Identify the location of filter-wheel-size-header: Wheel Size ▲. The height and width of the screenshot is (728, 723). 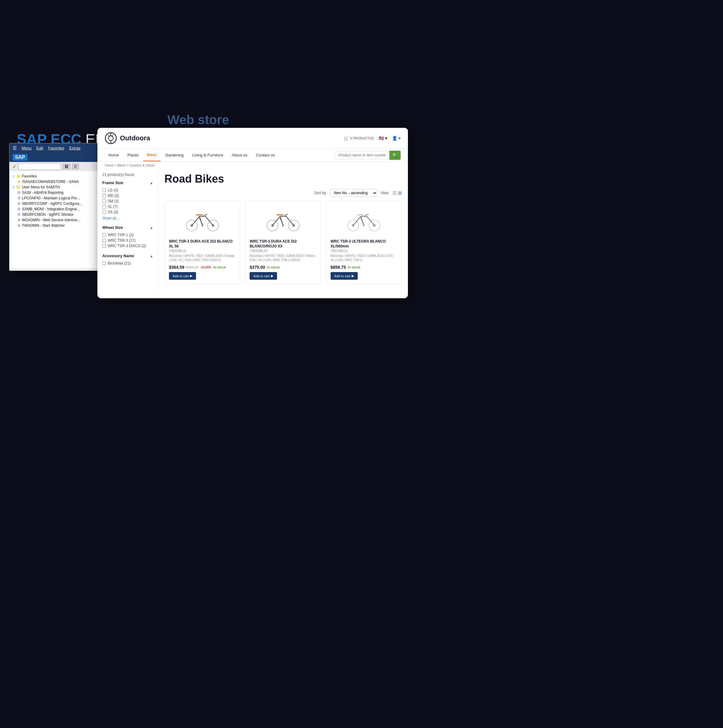
(127, 228).